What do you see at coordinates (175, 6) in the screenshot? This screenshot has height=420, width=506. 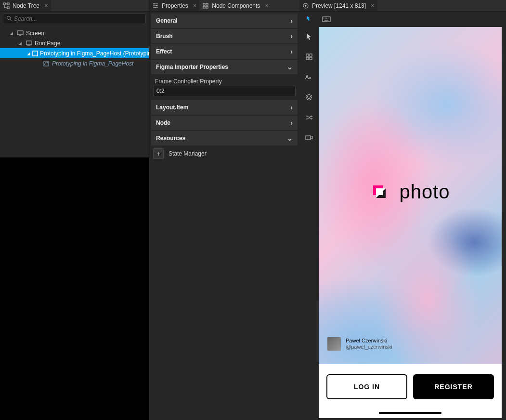 I see `tab-label: Properties` at bounding box center [175, 6].